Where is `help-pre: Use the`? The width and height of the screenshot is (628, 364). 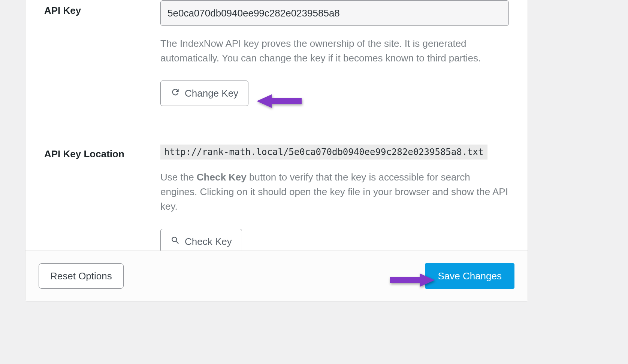
help-pre: Use the is located at coordinates (178, 177).